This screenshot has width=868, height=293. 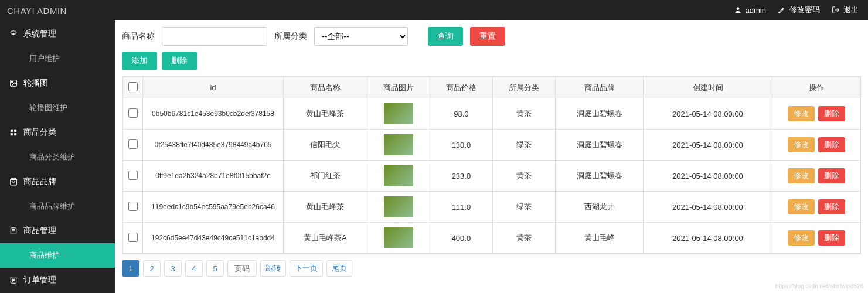 What do you see at coordinates (845, 10) in the screenshot?
I see `topbar-logout: 退出` at bounding box center [845, 10].